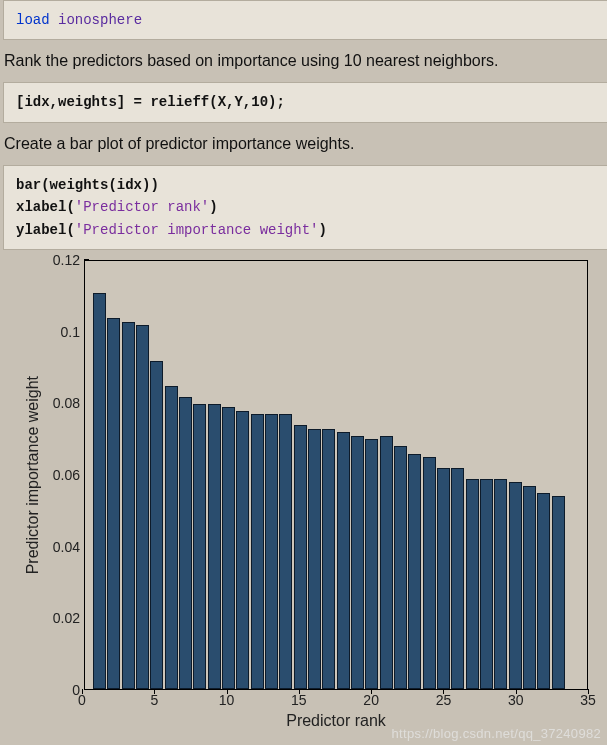  What do you see at coordinates (66, 475) in the screenshot?
I see `chart-ytick: 0.06` at bounding box center [66, 475].